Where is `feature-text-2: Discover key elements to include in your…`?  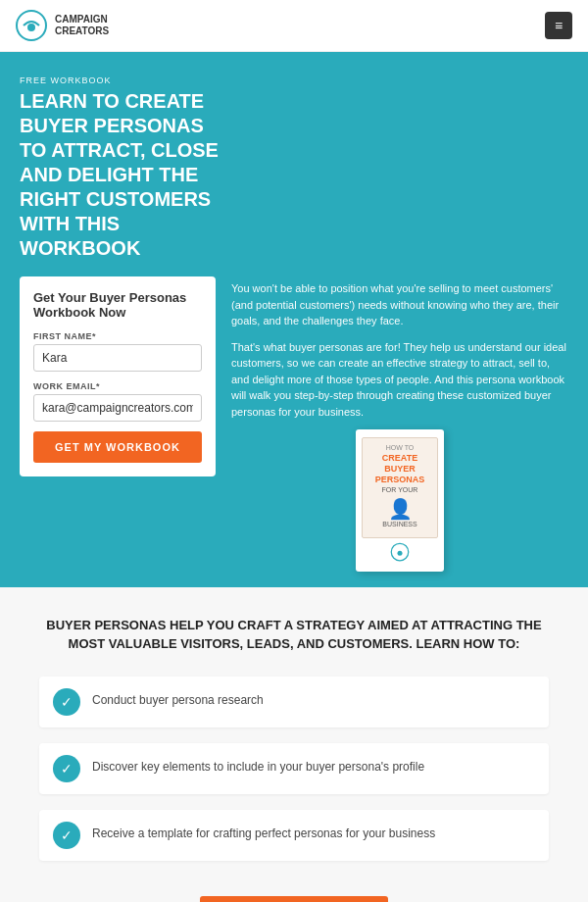 feature-text-2: Discover key elements to include in your… is located at coordinates (259, 765).